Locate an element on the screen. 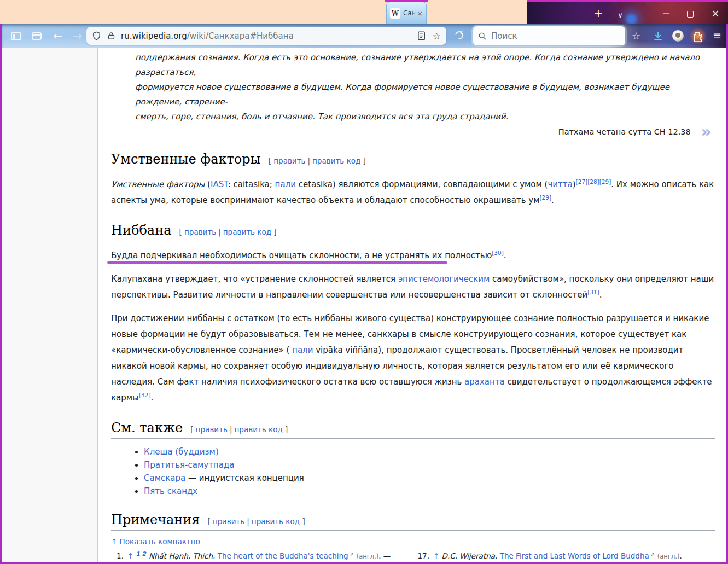  reference-superscript-link: [31] is located at coordinates (593, 292).